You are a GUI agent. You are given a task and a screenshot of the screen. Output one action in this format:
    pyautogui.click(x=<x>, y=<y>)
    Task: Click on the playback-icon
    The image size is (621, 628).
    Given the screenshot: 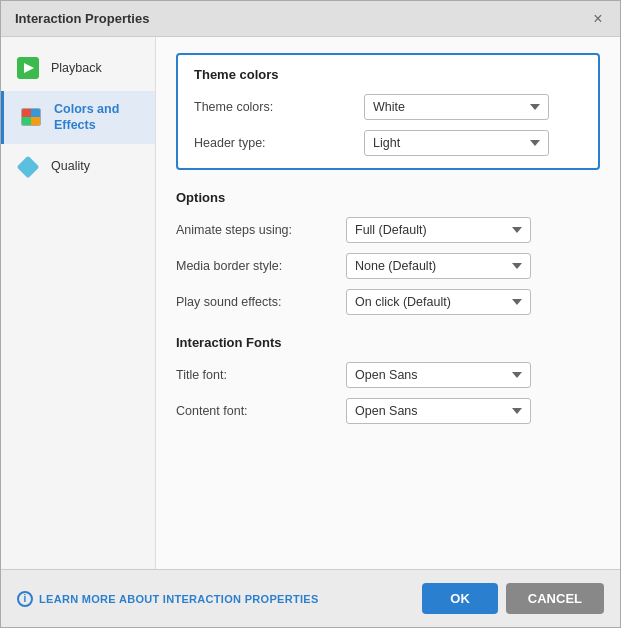 What is the action you would take?
    pyautogui.click(x=28, y=68)
    